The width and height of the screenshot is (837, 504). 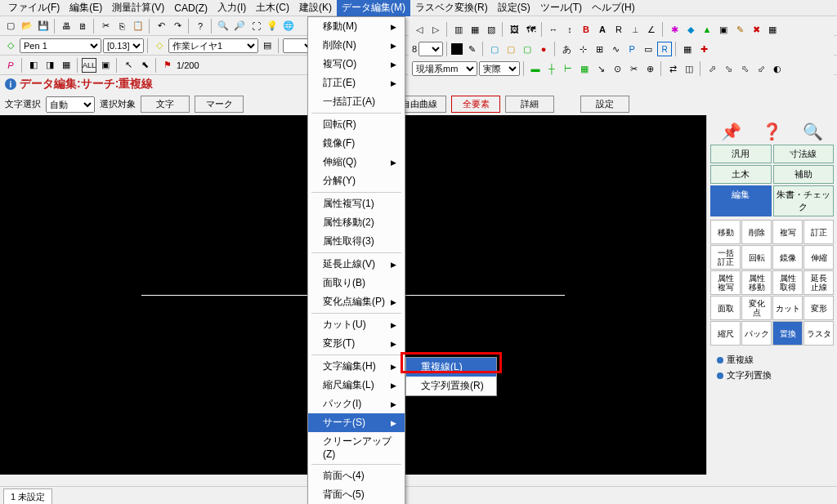 What do you see at coordinates (356, 343) in the screenshot?
I see `ditem-変形(T): 変形(T)▶` at bounding box center [356, 343].